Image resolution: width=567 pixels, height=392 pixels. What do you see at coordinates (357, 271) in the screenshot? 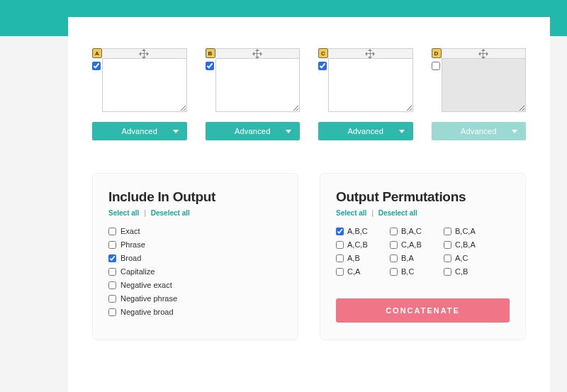
I see `perm-option: C,A` at bounding box center [357, 271].